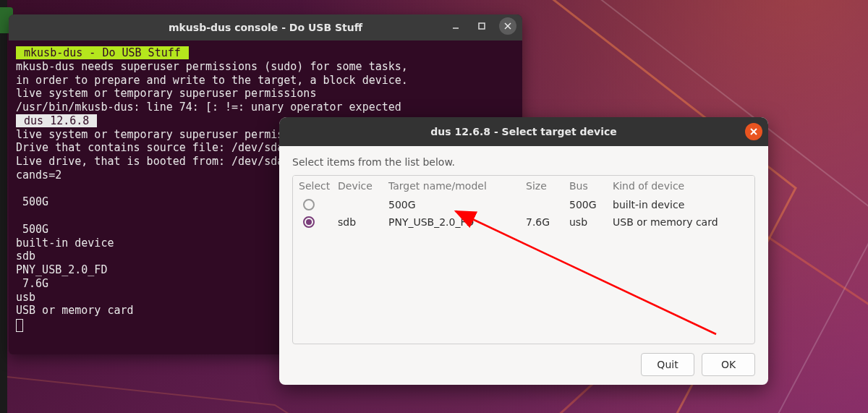  I want to click on cell-kind: USB or memory card, so click(681, 222).